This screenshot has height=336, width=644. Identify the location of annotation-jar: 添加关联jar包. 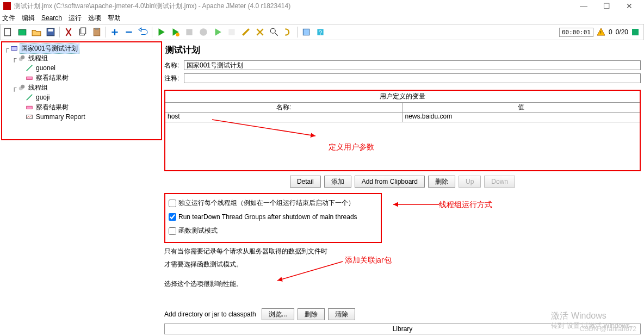
(368, 260).